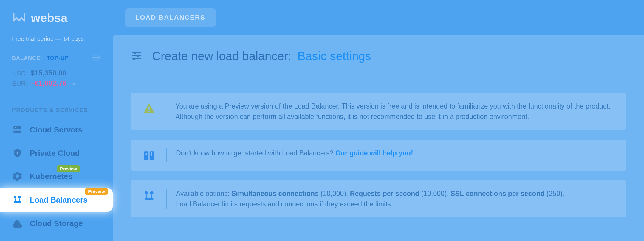  I want to click on collapse-sidebar-icon, so click(96, 58).